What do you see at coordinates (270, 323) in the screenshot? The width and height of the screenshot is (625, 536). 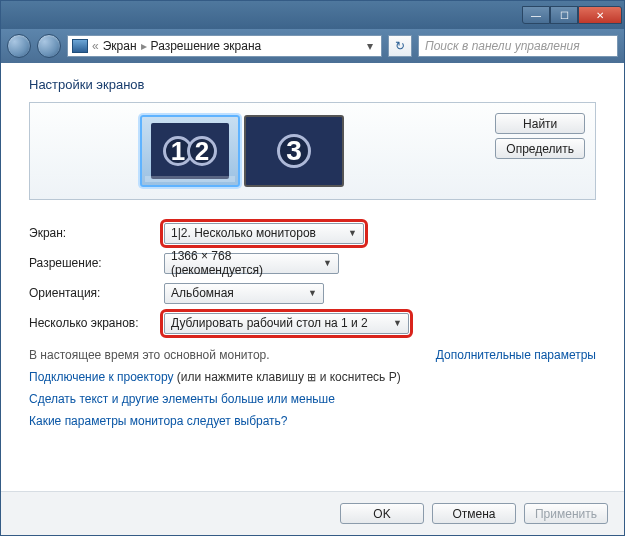 I see `multiple-displays-value: Дублировать рабочий стол на 1 и 2` at bounding box center [270, 323].